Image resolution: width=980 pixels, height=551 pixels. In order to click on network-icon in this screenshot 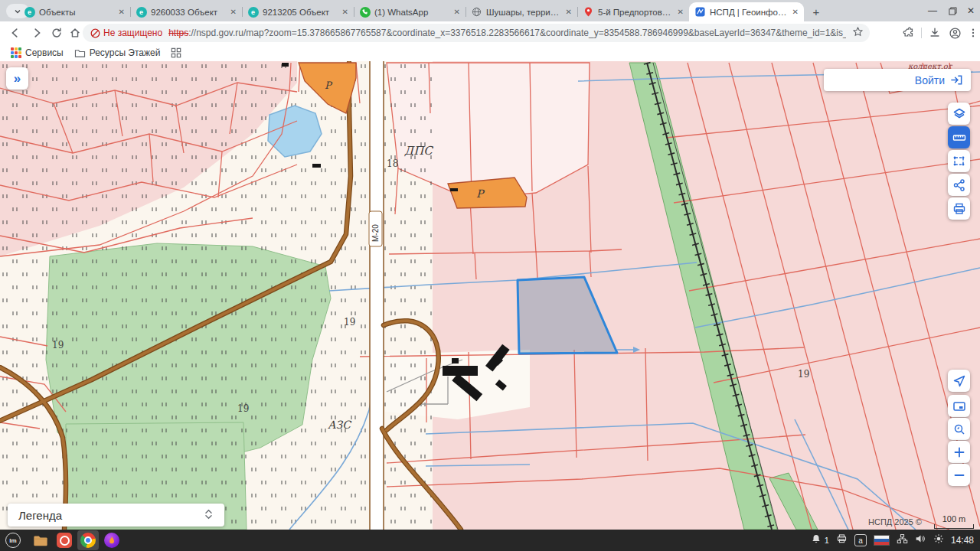, I will do `click(902, 540)`.